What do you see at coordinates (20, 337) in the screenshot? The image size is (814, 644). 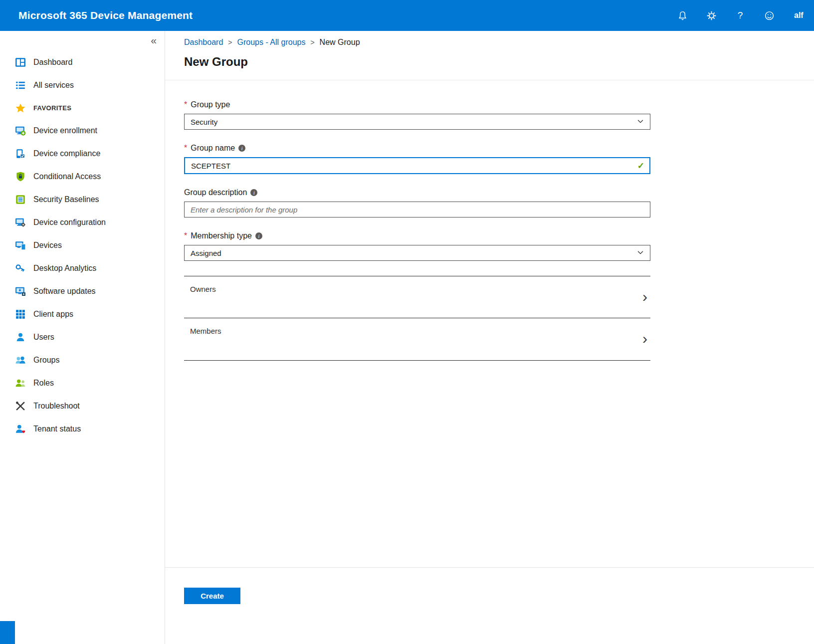 I see `users-icon` at bounding box center [20, 337].